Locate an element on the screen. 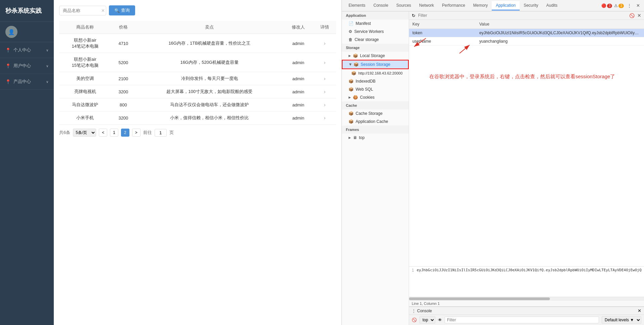  filter-input is located at coordinates (522, 15).